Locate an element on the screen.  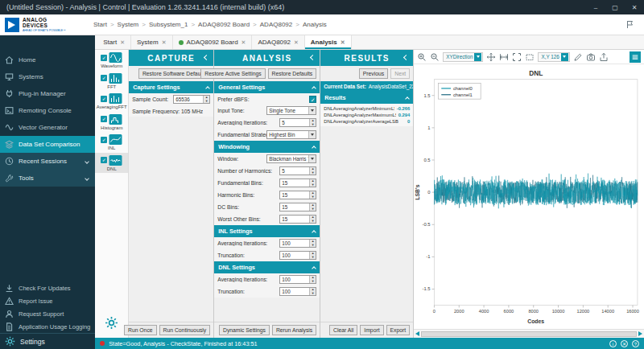
breadcrumb-item-system: System is located at coordinates (129, 24).